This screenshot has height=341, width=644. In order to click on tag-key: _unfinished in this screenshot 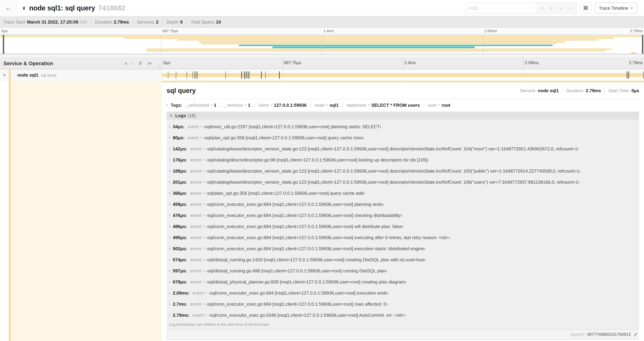, I will do `click(197, 105)`.